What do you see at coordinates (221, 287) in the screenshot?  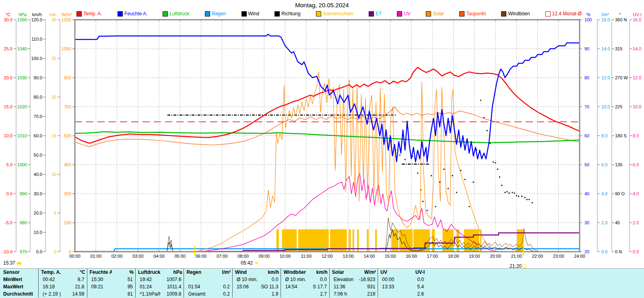 I see `sensor-max-value: 0.2` at bounding box center [221, 287].